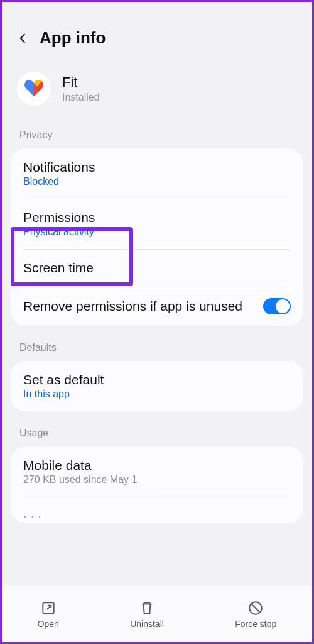  Describe the element at coordinates (157, 386) in the screenshot. I see `defaults-card: Set as default In this app` at that location.